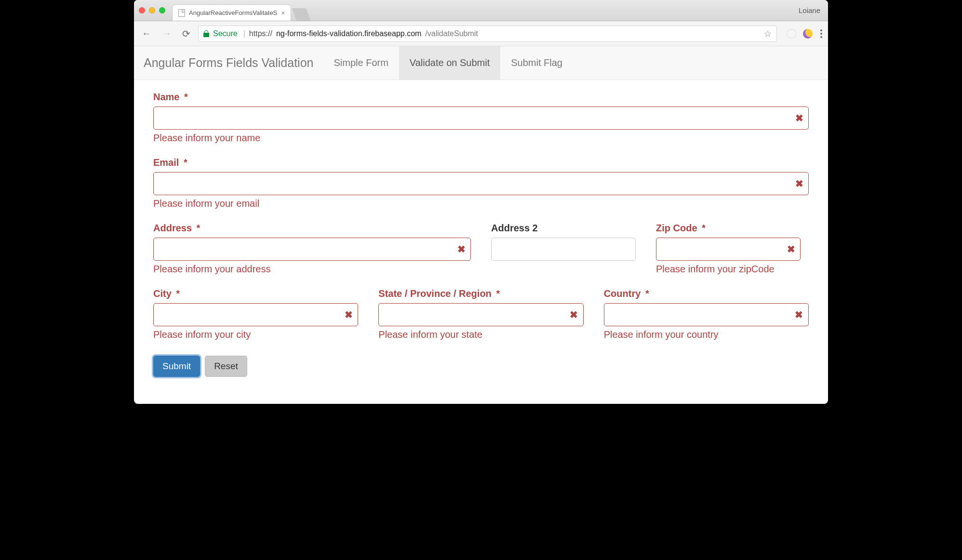 The height and width of the screenshot is (560, 962). What do you see at coordinates (349, 34) in the screenshot?
I see `url-host: ng-forms-fields-validation.firebaseapp.c…` at bounding box center [349, 34].